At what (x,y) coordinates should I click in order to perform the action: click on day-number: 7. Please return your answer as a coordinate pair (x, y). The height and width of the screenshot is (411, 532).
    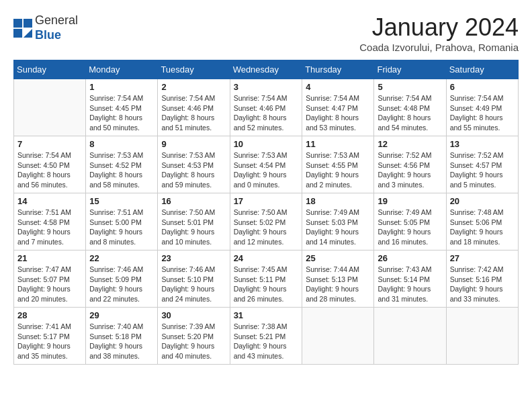
    Looking at the image, I should click on (50, 144).